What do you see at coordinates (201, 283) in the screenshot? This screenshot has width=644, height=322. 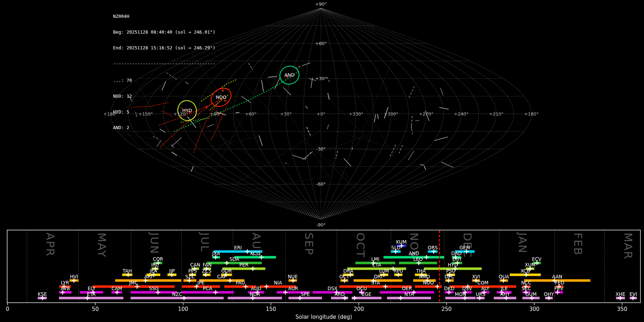 I see `shower-code-JPE: JPE` at bounding box center [201, 283].